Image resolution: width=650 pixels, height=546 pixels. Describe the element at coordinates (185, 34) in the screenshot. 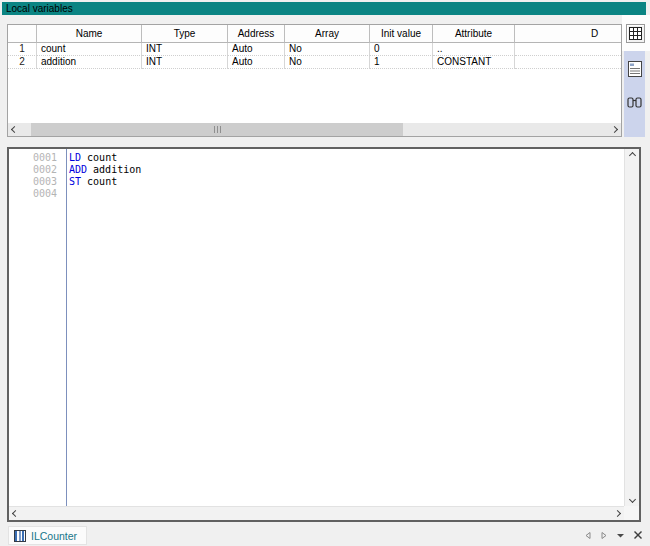

I see `column-header-type: Type` at that location.